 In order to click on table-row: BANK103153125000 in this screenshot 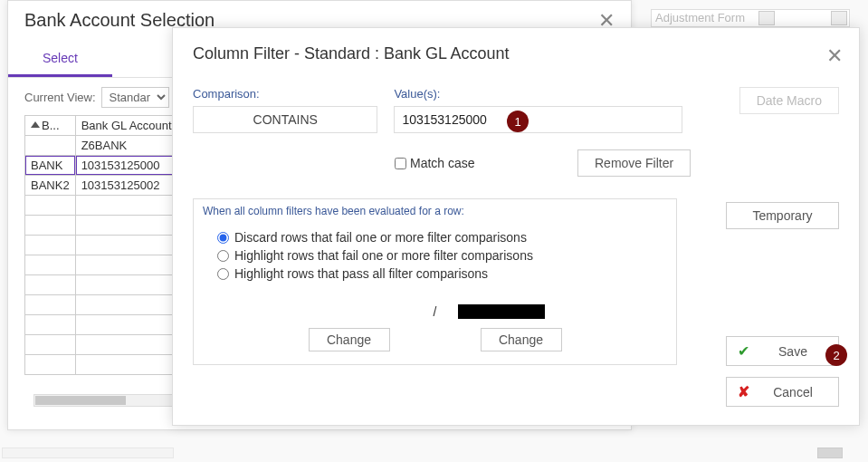, I will do `click(107, 166)`.